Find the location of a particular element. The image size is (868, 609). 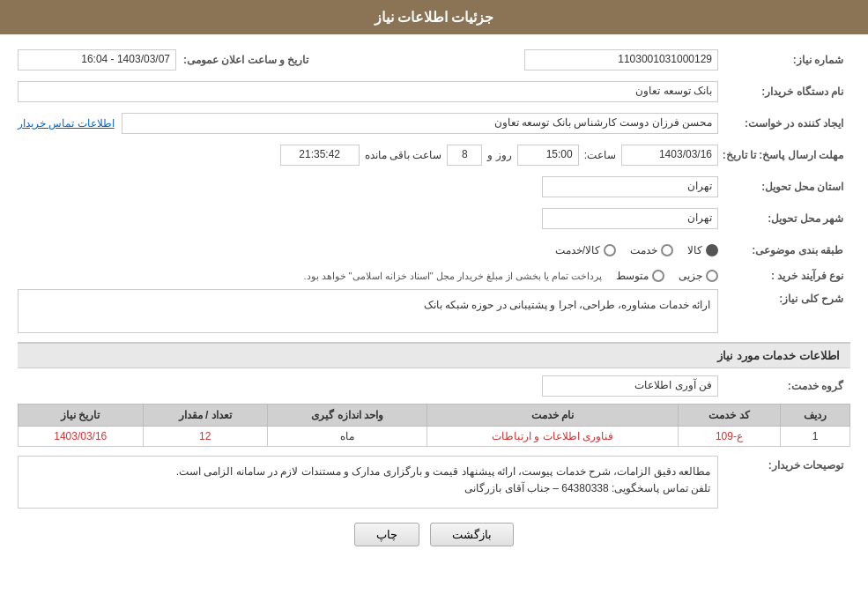

row-nam-dastgah: نام دستگاه خریدار: بانک توسعه تعاون is located at coordinates (434, 92).